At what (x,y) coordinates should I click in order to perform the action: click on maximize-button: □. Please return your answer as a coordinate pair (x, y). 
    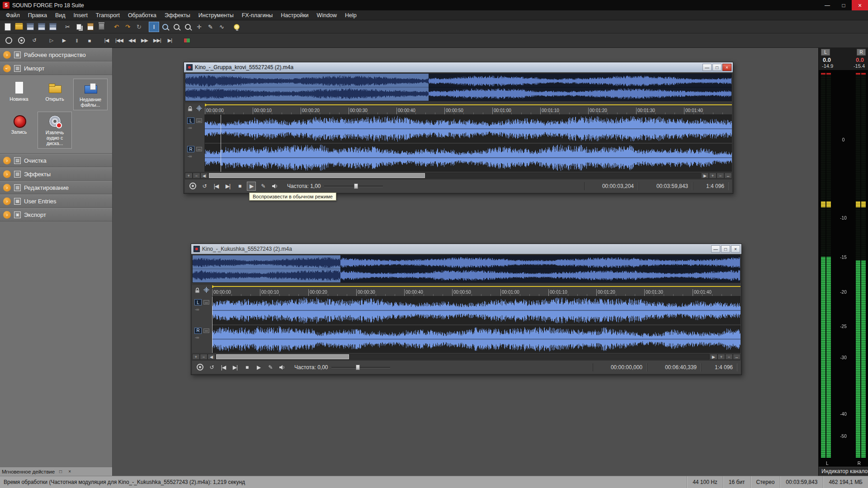
    Looking at the image, I should click on (844, 5).